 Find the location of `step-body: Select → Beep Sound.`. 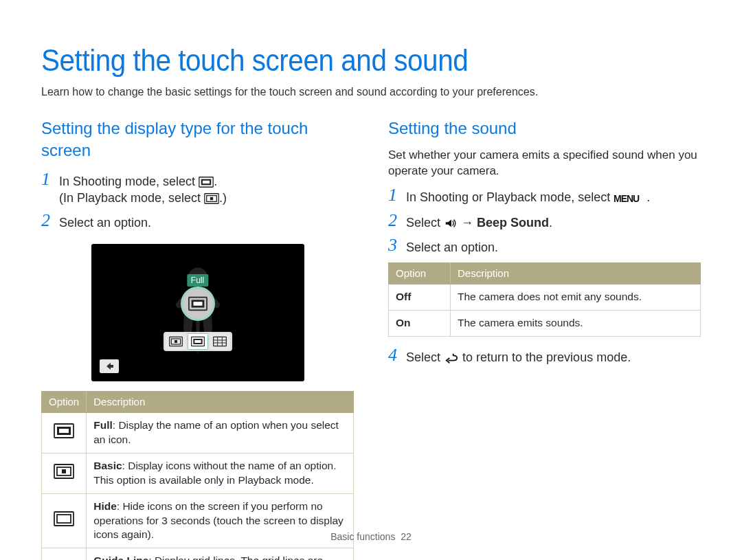

step-body: Select → Beep Sound. is located at coordinates (480, 221).